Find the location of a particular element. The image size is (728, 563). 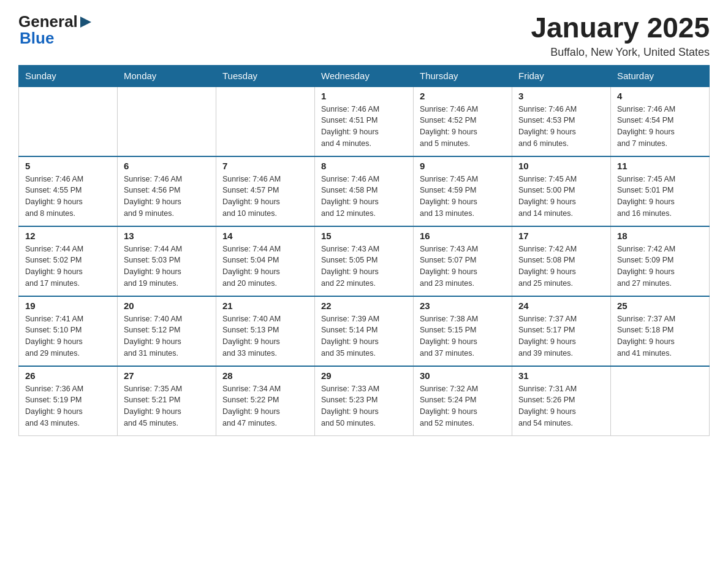

day-info: Sunrise: 7:36 AM Sunset: 5:19 PM Dayligh… is located at coordinates (68, 406).